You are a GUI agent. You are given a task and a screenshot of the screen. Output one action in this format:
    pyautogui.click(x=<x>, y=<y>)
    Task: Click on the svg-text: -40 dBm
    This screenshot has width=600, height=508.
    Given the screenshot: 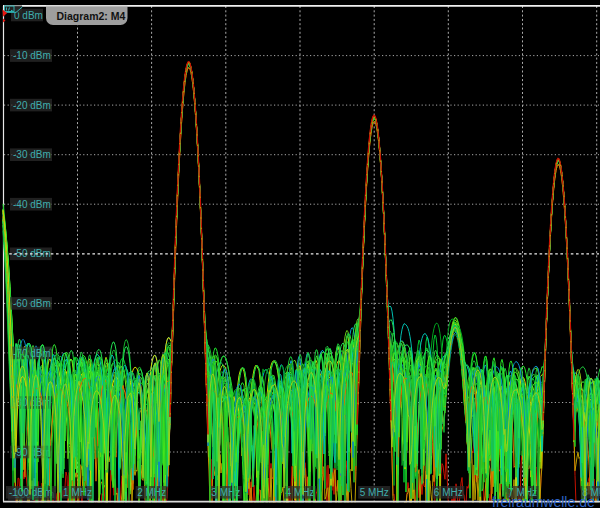 What is the action you would take?
    pyautogui.click(x=32, y=204)
    